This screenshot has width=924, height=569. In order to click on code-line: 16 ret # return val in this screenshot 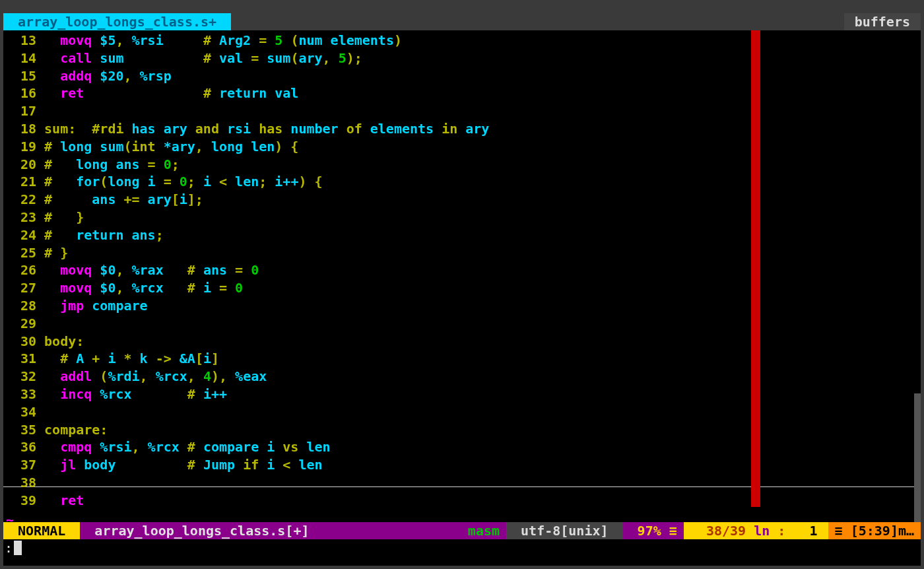, I will do `click(462, 94)`.